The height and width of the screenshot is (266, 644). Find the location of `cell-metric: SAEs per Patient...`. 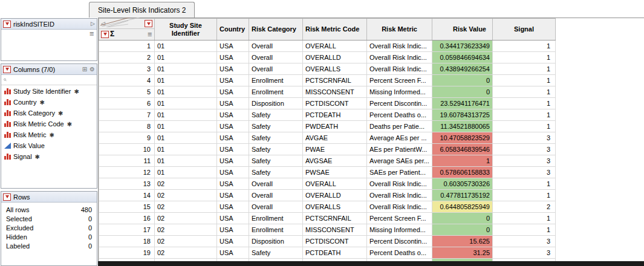

cell-metric: SAEs per Patient... is located at coordinates (400, 173).